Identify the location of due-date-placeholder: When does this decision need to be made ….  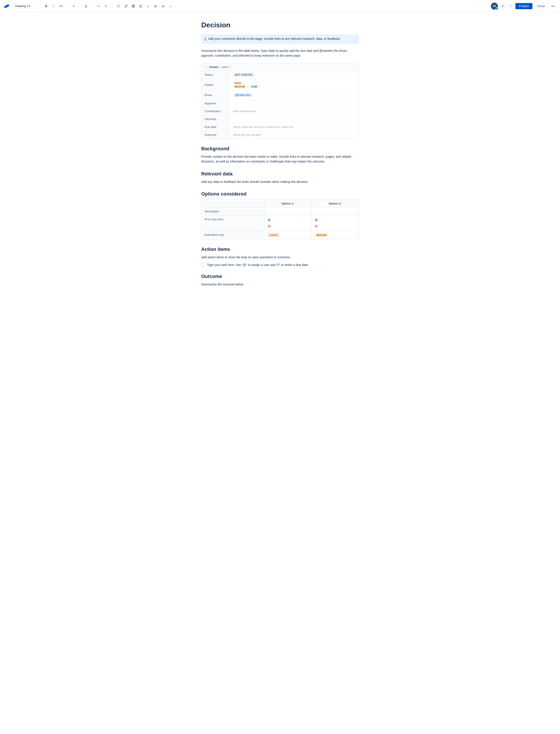
(263, 127).